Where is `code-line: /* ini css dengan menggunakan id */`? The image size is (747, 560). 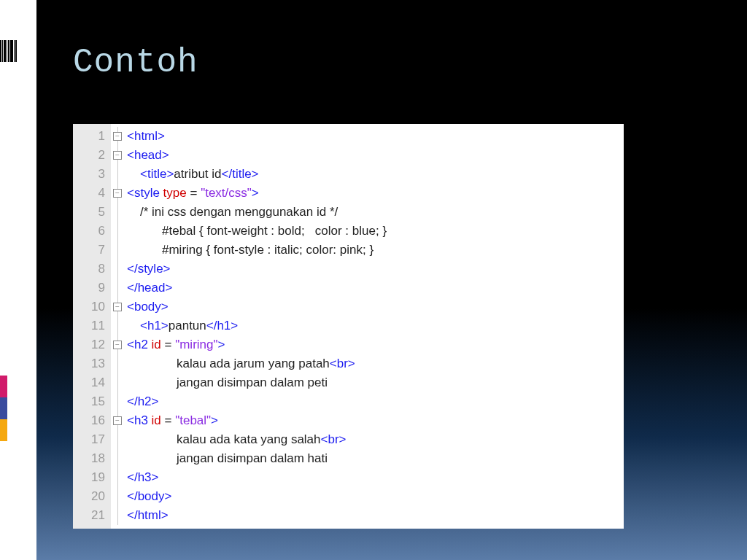 code-line: /* ini css dengan menggunakan id */ is located at coordinates (375, 212).